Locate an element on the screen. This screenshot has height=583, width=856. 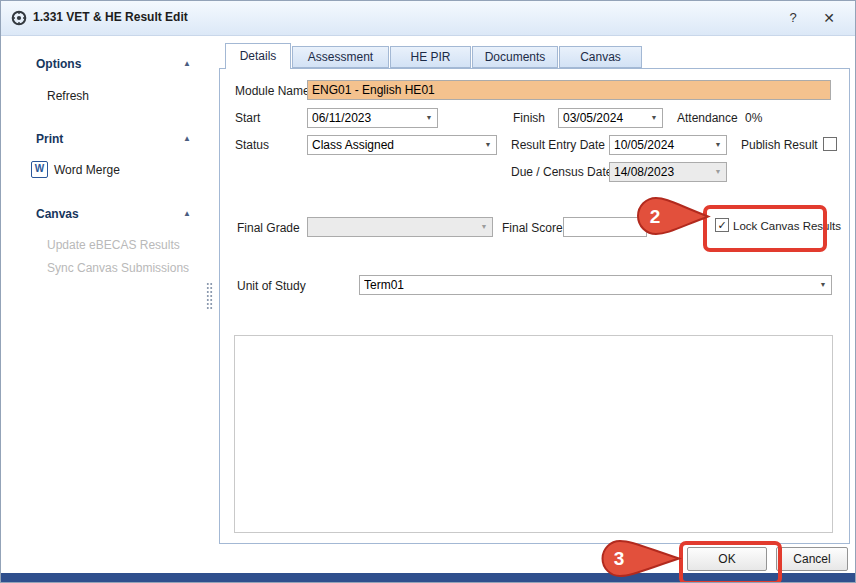
annotation-step-number: 3 is located at coordinates (620, 558).